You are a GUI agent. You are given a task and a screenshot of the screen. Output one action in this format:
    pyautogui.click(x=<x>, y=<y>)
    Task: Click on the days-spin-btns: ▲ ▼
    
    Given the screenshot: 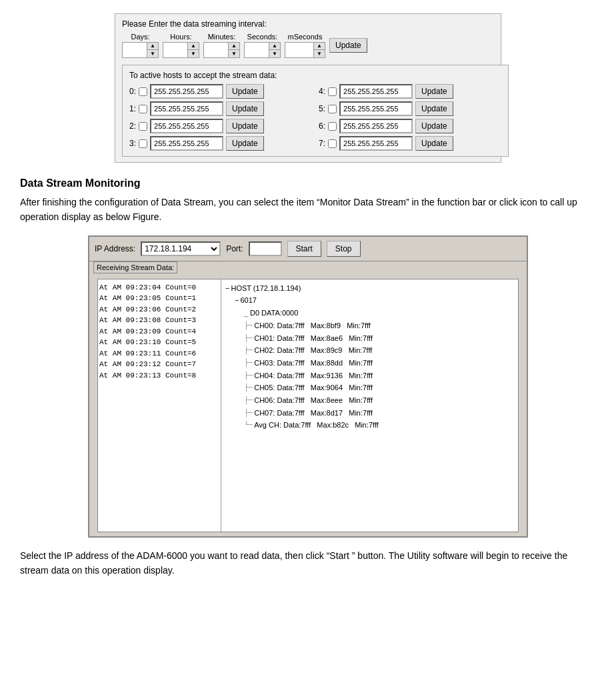 What is the action you would take?
    pyautogui.click(x=152, y=50)
    